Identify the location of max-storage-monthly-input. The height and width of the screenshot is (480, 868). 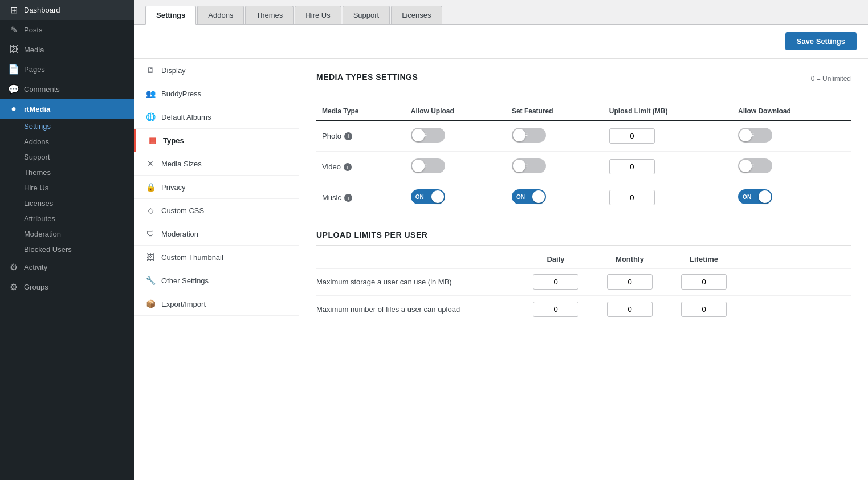
(630, 282).